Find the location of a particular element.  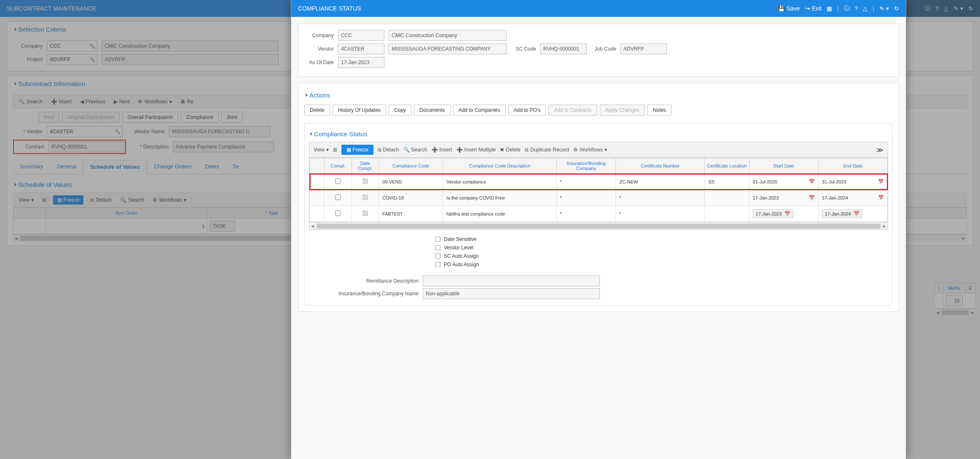

compliance-desc-cell: fabliha test compliance code is located at coordinates (500, 214).